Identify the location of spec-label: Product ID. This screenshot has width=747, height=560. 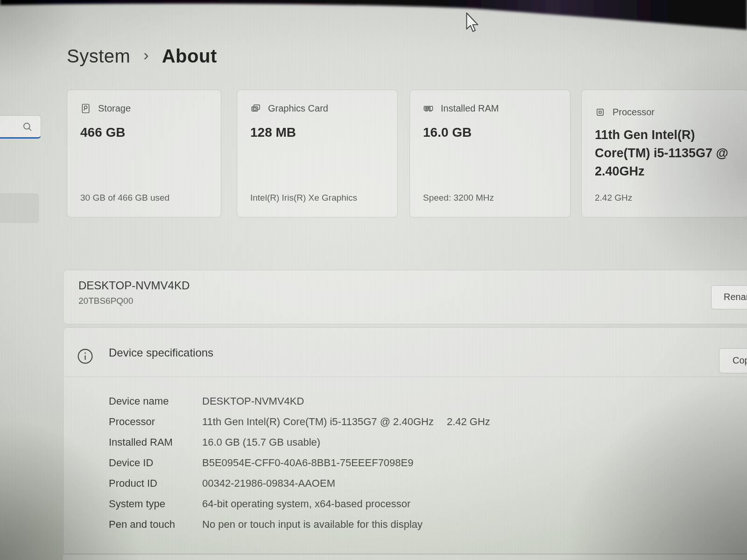
(155, 483).